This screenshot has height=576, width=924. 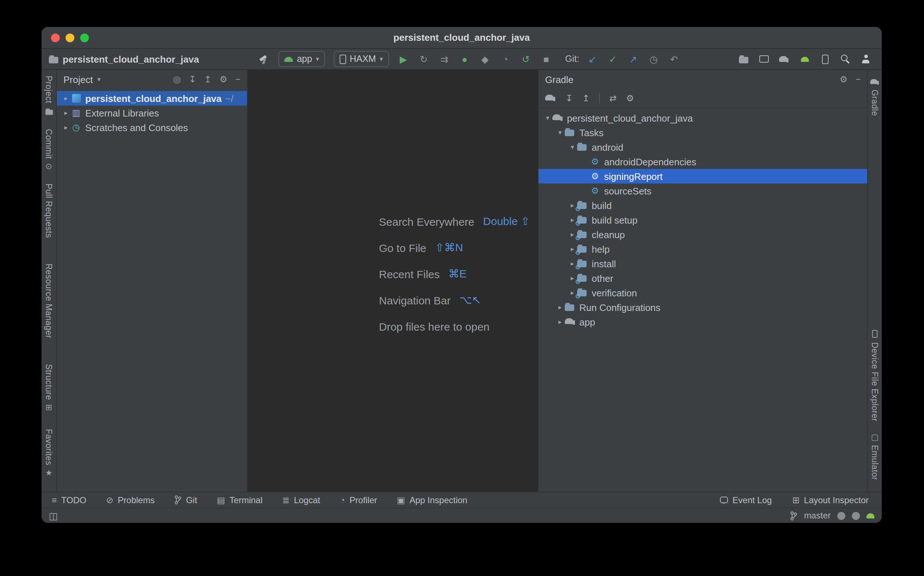 I want to click on project-panel-title: Project, so click(x=78, y=79).